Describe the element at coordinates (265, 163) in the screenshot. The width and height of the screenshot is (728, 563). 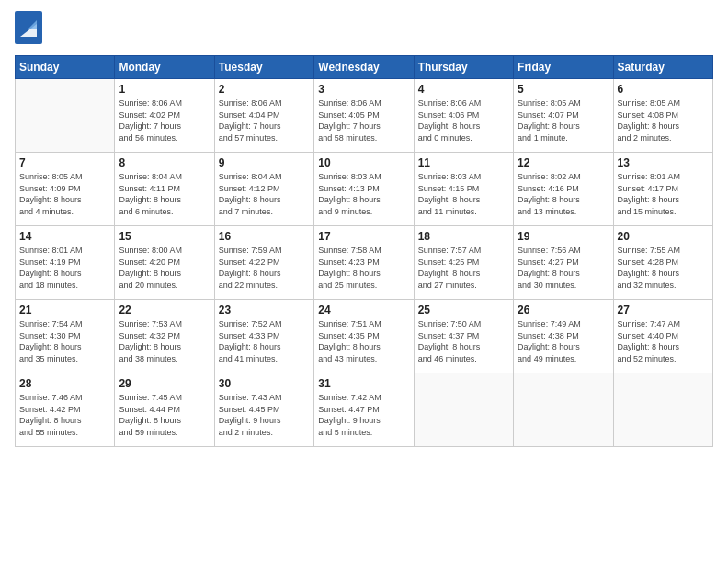
I see `day-number: 9` at that location.